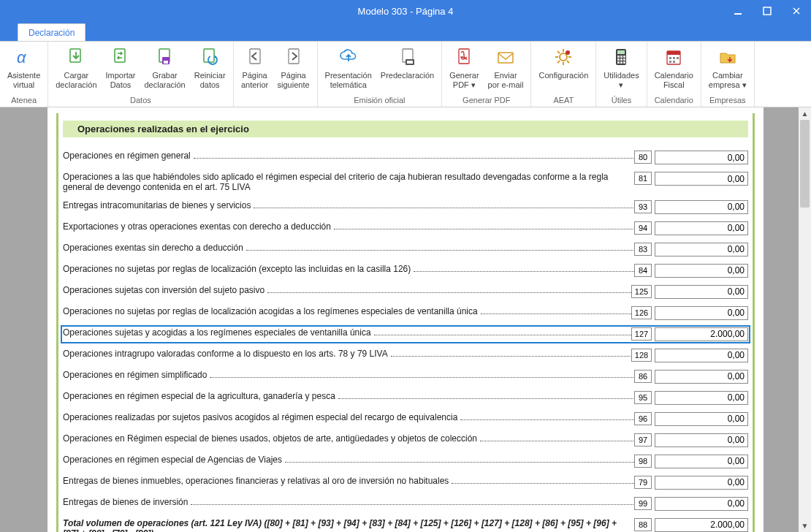 This screenshot has width=811, height=532. I want to click on box-number: 96, so click(643, 419).